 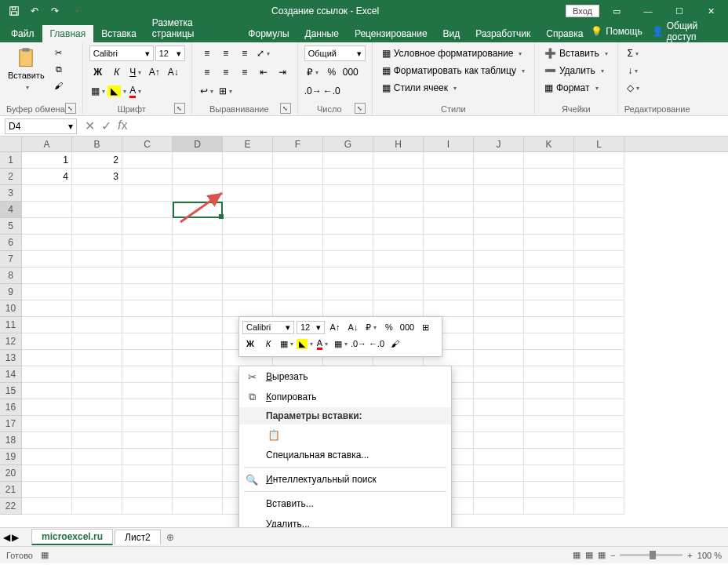 What do you see at coordinates (11, 441) in the screenshot?
I see `row-18: 18` at bounding box center [11, 441].